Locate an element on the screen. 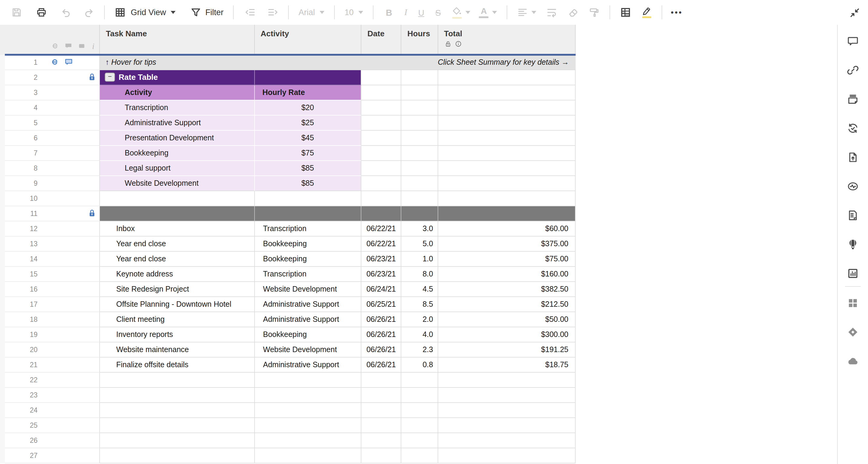  row-number: 26 is located at coordinates (21, 440).